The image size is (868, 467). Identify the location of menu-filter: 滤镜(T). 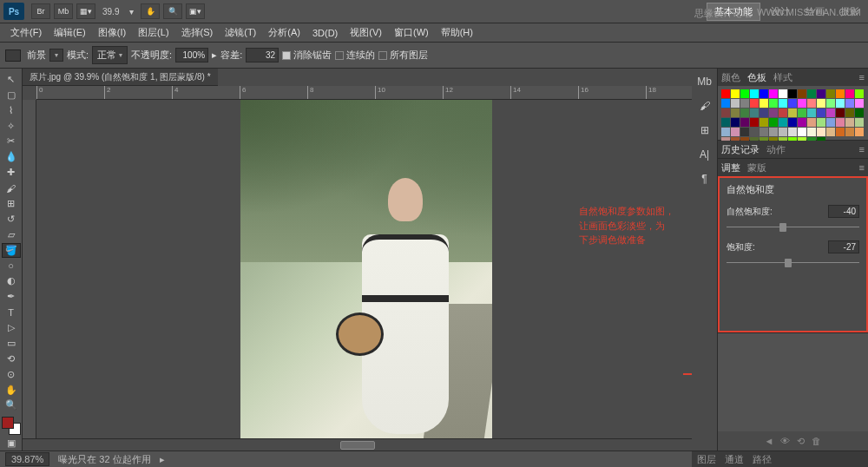
(240, 33).